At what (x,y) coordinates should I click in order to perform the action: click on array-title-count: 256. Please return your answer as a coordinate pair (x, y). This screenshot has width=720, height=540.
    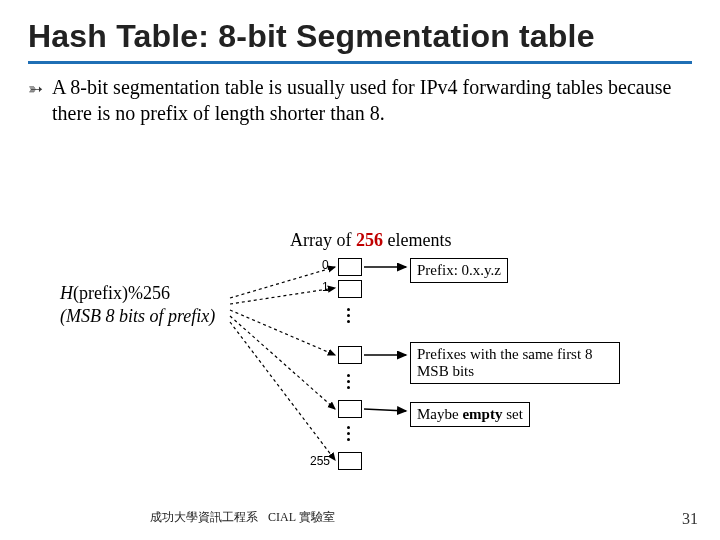
    Looking at the image, I should click on (370, 240).